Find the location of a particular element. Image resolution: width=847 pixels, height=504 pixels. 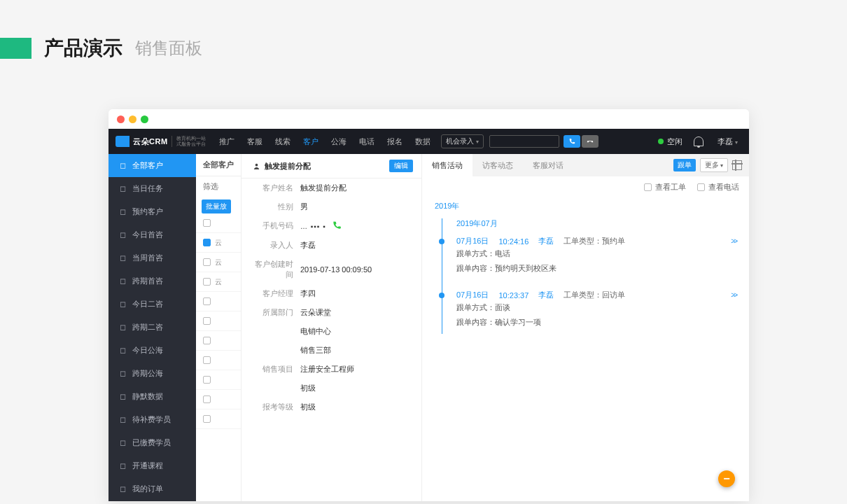

sidebar-item-11: ◻待补费学员 is located at coordinates (153, 420).